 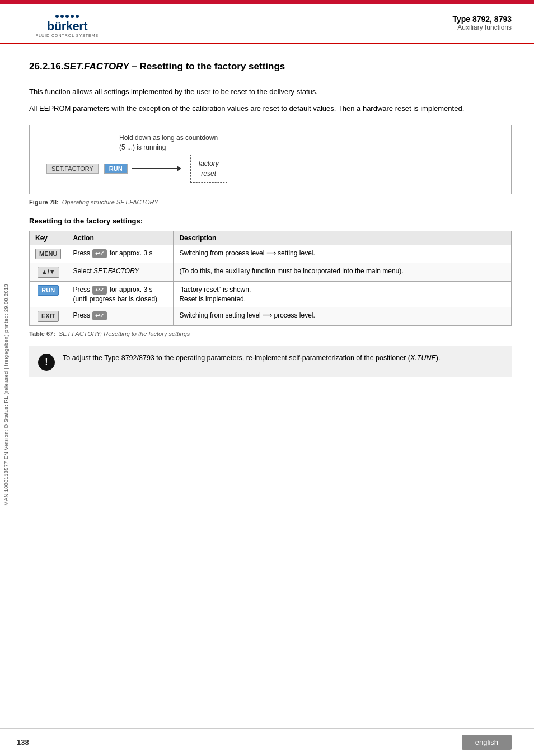 I want to click on key-badge-run: RUN, so click(x=48, y=290).